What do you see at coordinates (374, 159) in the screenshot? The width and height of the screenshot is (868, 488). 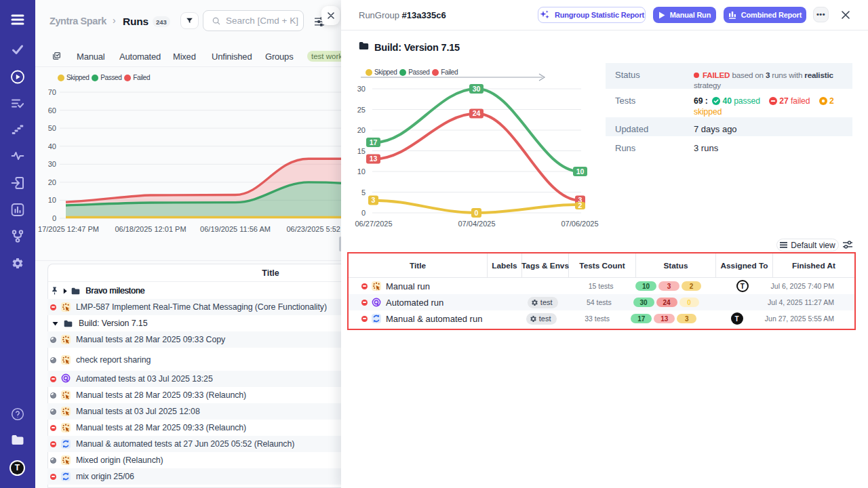 I see `svg-text: 13` at bounding box center [374, 159].